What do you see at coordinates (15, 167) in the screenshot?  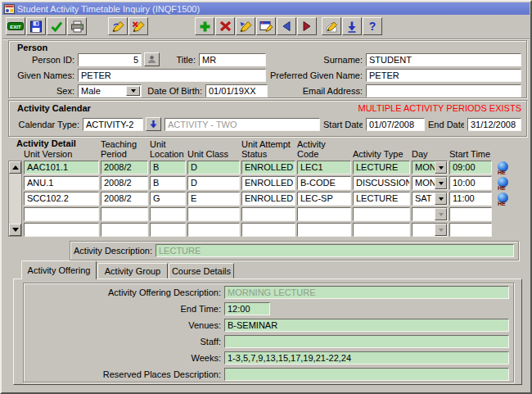 I see `scroll-up-button` at bounding box center [15, 167].